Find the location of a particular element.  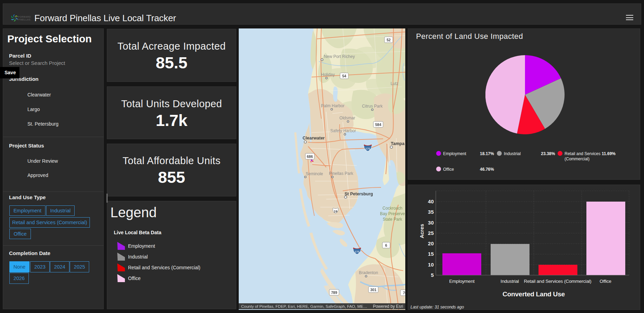

svg-text: State Park is located at coordinates (393, 219).